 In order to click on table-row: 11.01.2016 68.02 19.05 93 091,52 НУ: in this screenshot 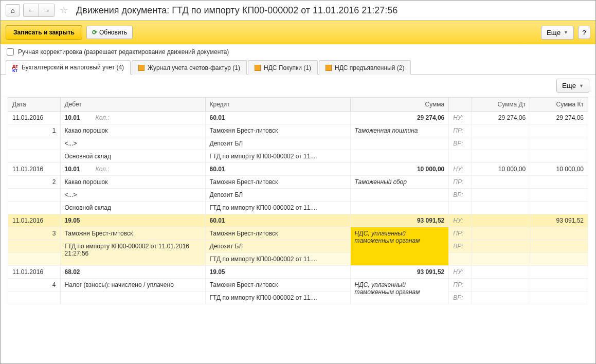, I will do `click(298, 272)`.